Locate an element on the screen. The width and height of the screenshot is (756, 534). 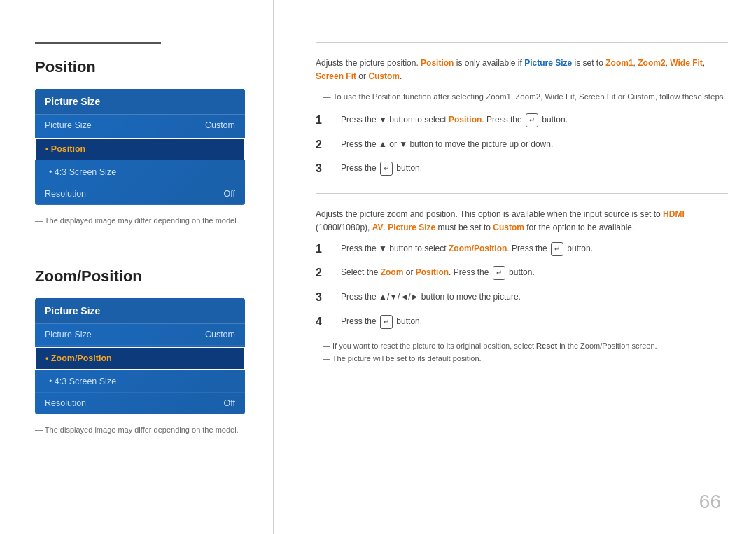
right-top-divider is located at coordinates (522, 42).